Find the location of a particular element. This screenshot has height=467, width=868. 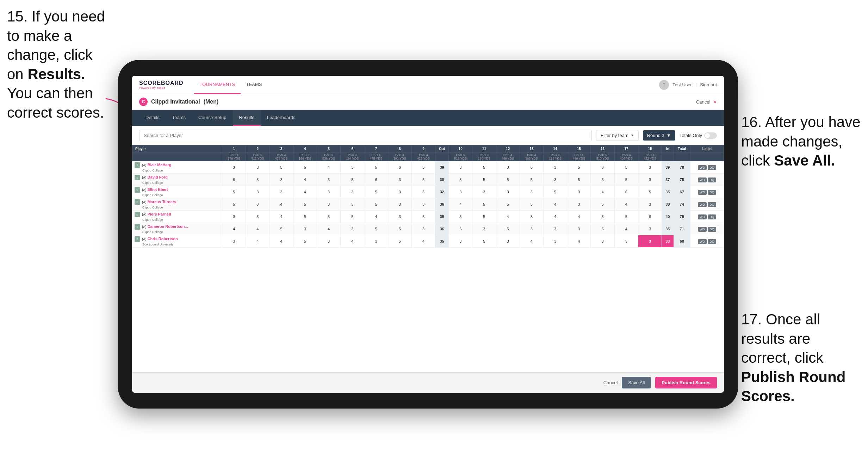

score-hole-1: 4 is located at coordinates (234, 229).